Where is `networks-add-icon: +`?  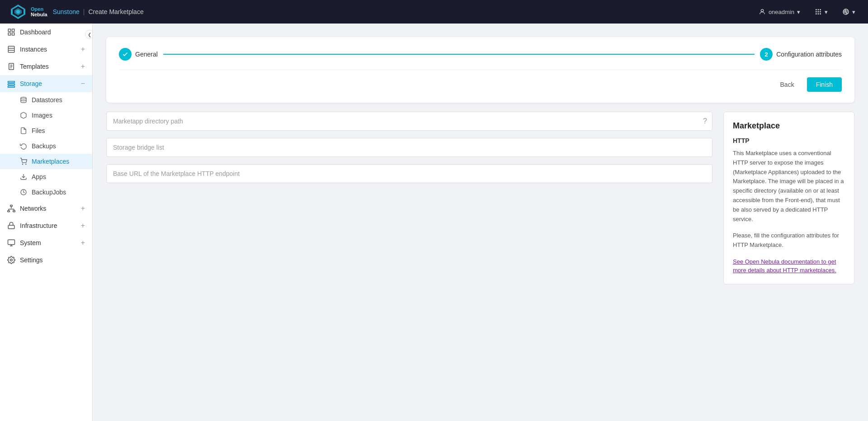 networks-add-icon: + is located at coordinates (83, 208).